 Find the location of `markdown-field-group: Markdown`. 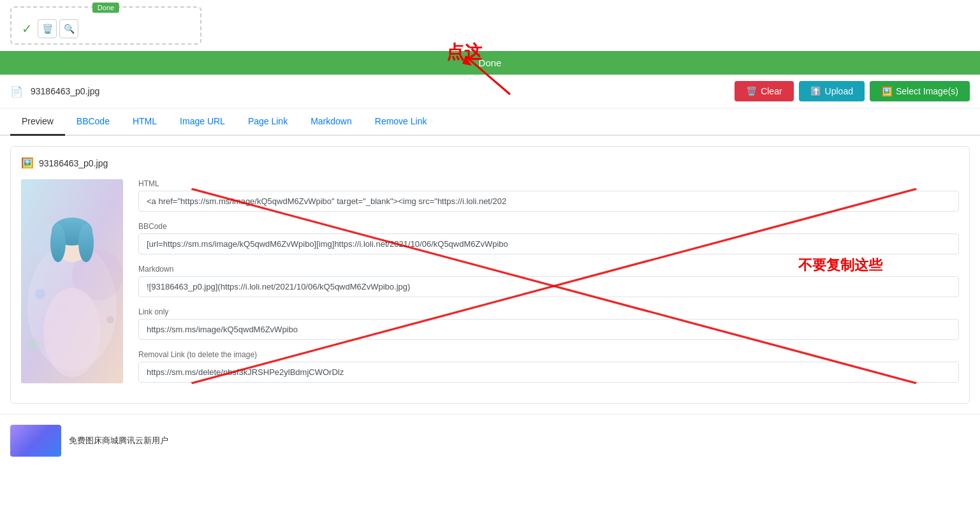

markdown-field-group: Markdown is located at coordinates (548, 281).